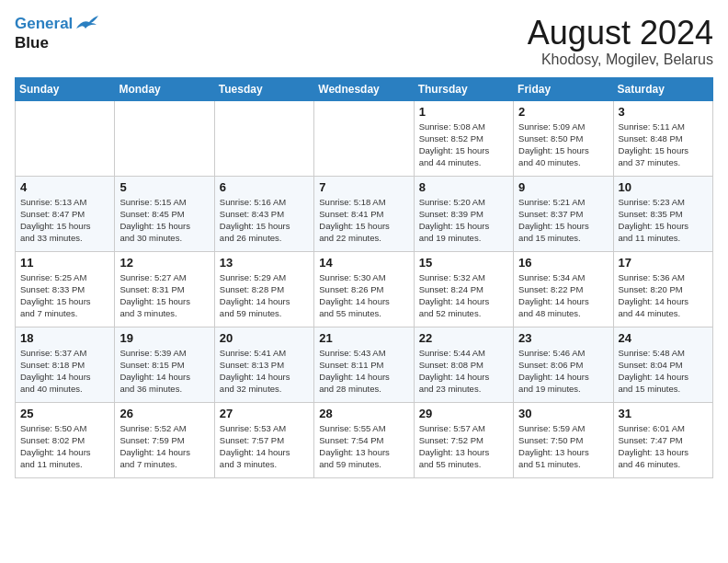 This screenshot has width=728, height=563. What do you see at coordinates (64, 188) in the screenshot?
I see `day-number: 4` at bounding box center [64, 188].